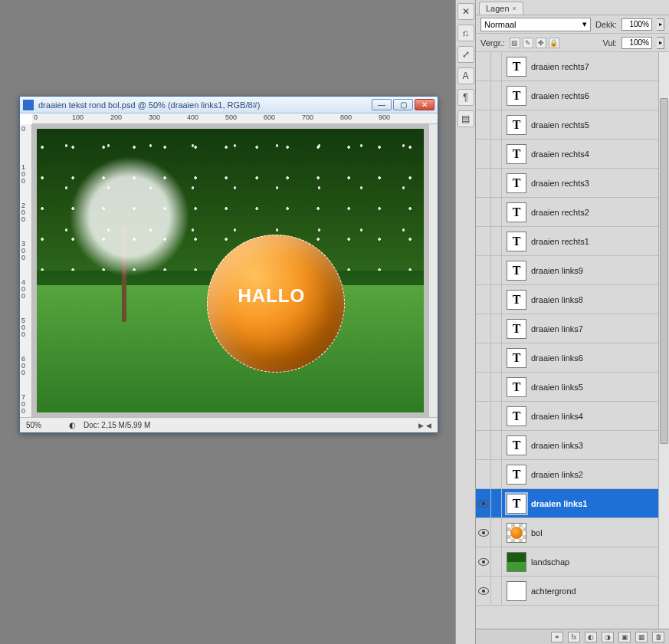  I want to click on lock-transparent-icon: ▧, so click(515, 43).